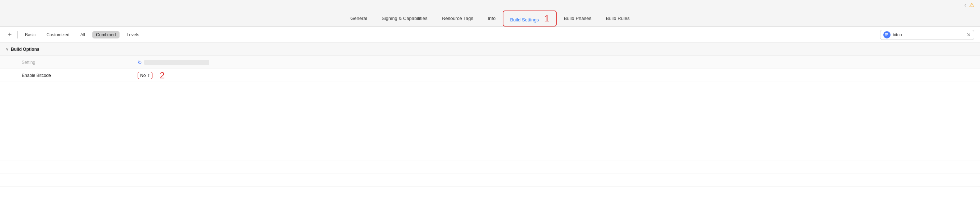  I want to click on section-header: ∨ Build Options, so click(490, 50).